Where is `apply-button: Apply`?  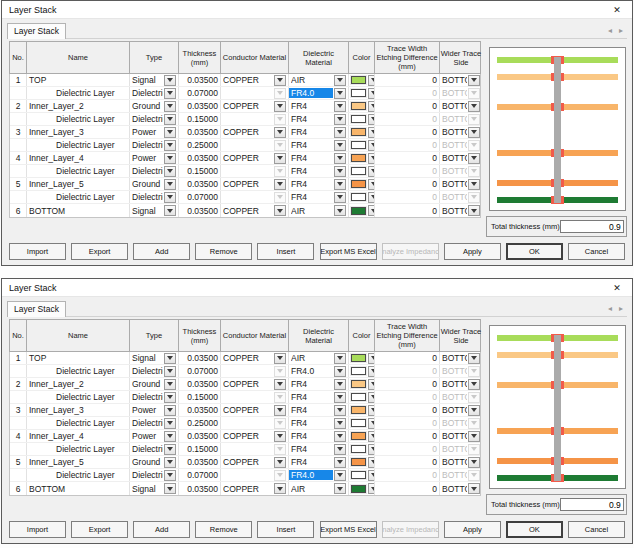 apply-button: Apply is located at coordinates (472, 252).